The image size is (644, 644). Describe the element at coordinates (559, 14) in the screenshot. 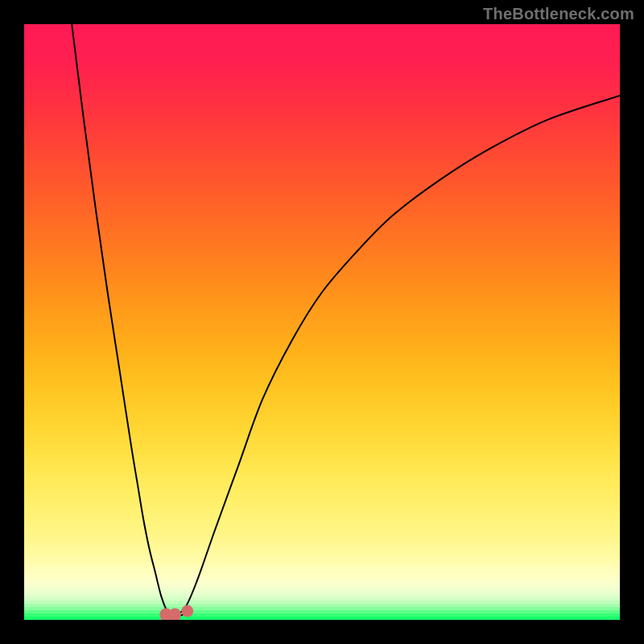

I see `watermark-text: TheBottleneck.com` at that location.